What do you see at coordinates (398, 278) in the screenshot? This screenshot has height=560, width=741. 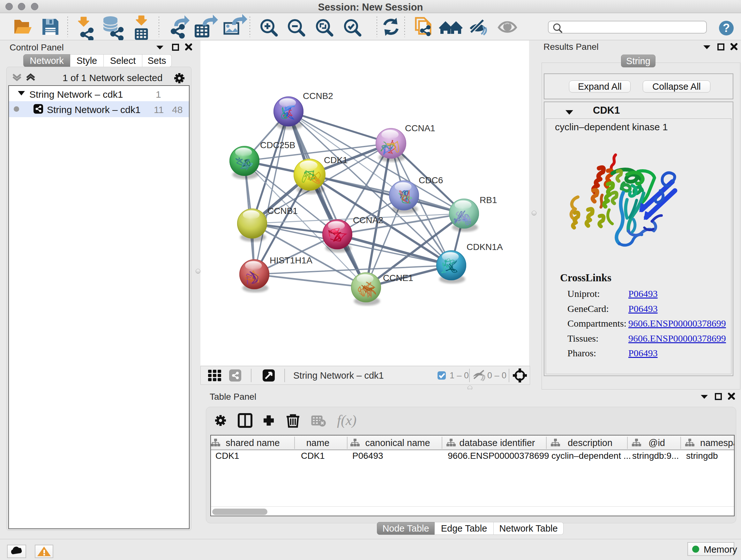 I see `svg-text: CCNE1` at bounding box center [398, 278].